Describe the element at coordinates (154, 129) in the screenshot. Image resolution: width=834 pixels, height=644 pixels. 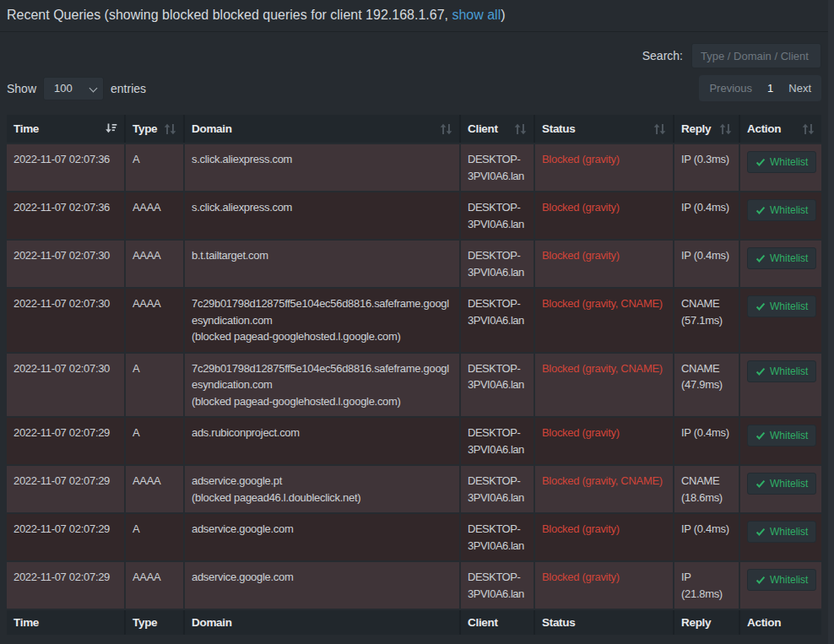
I see `column-header-type: Type` at that location.